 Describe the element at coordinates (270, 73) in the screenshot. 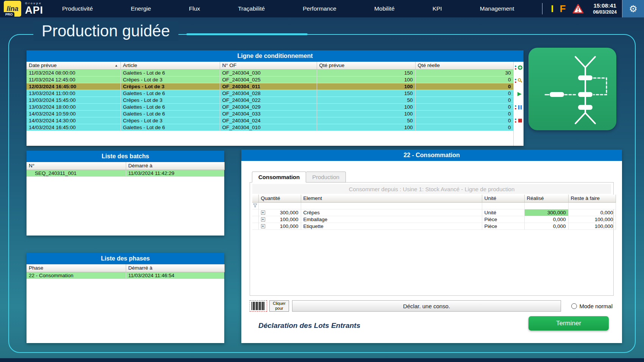

I see `table-row: 11/03/2024 08:00:00Galettes - Lot de 6OF…` at that location.